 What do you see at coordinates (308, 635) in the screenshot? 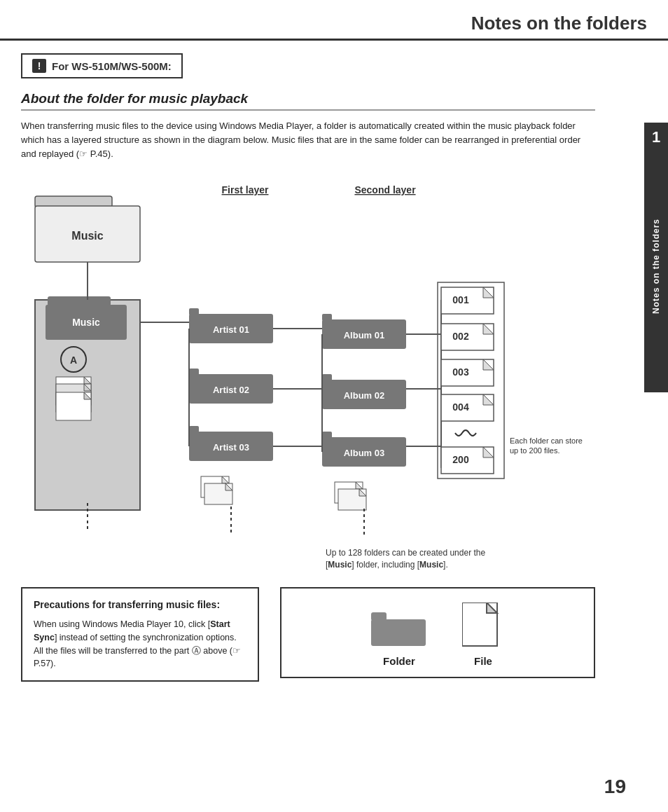
I see `bottom-section: Precautions for transferring music files…` at bounding box center [308, 635].